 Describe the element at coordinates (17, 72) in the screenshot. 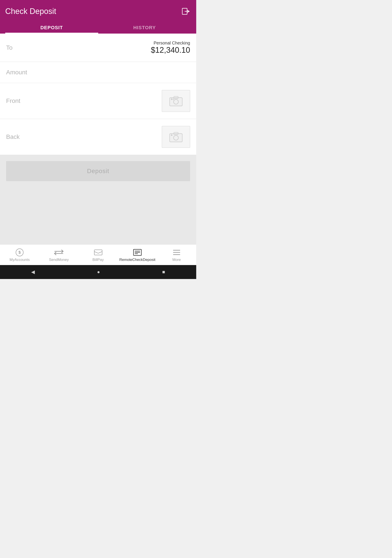

I see `amount-label: Amount` at that location.